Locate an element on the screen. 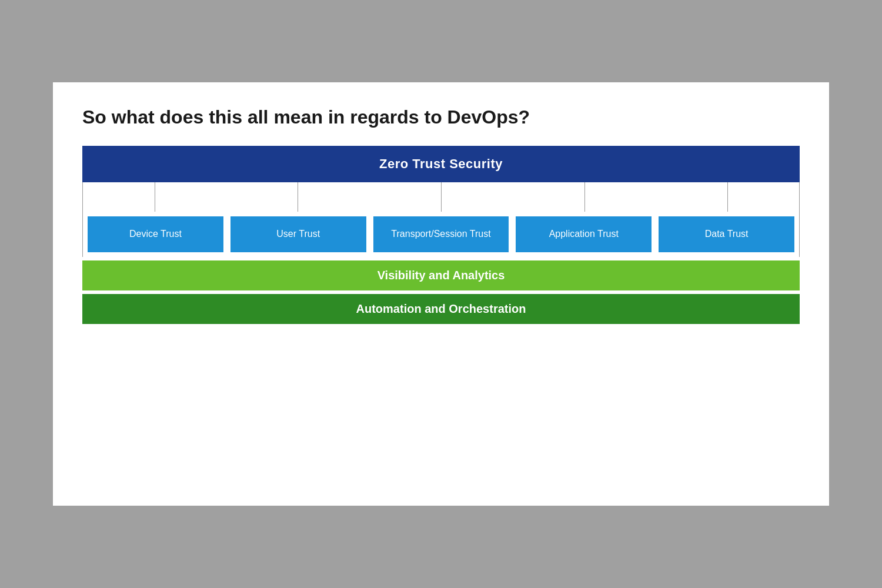  device-trust-box: Device Trust is located at coordinates (155, 234).